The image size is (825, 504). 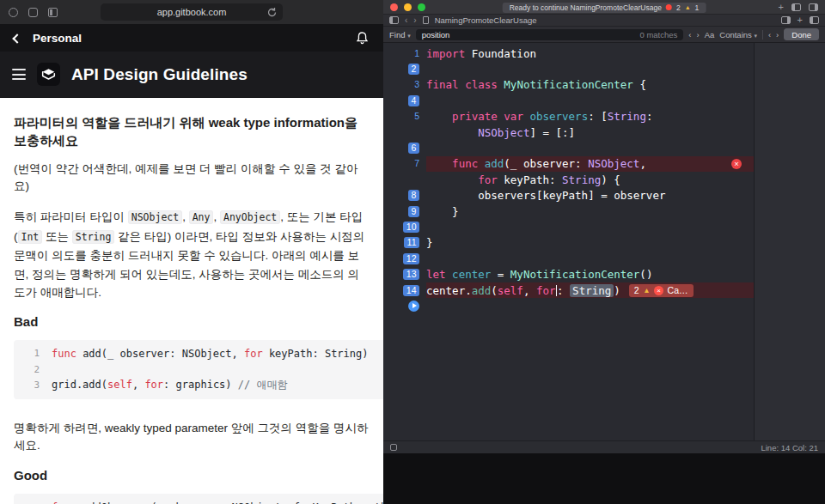 What do you see at coordinates (19, 74) in the screenshot?
I see `menu-icon` at bounding box center [19, 74].